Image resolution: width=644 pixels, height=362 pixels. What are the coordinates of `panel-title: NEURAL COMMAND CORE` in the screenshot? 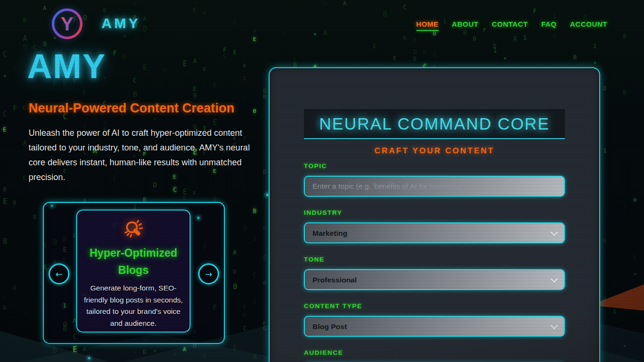 It's located at (434, 124).